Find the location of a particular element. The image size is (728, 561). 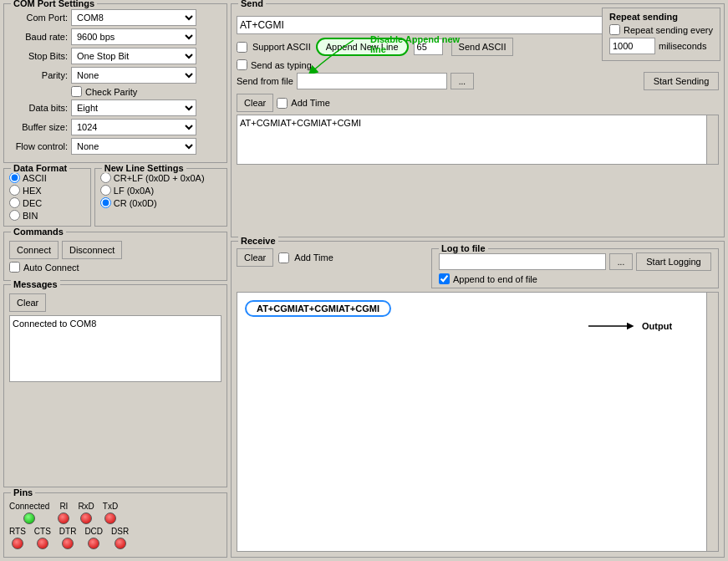

bin-radio is located at coordinates (15, 216).